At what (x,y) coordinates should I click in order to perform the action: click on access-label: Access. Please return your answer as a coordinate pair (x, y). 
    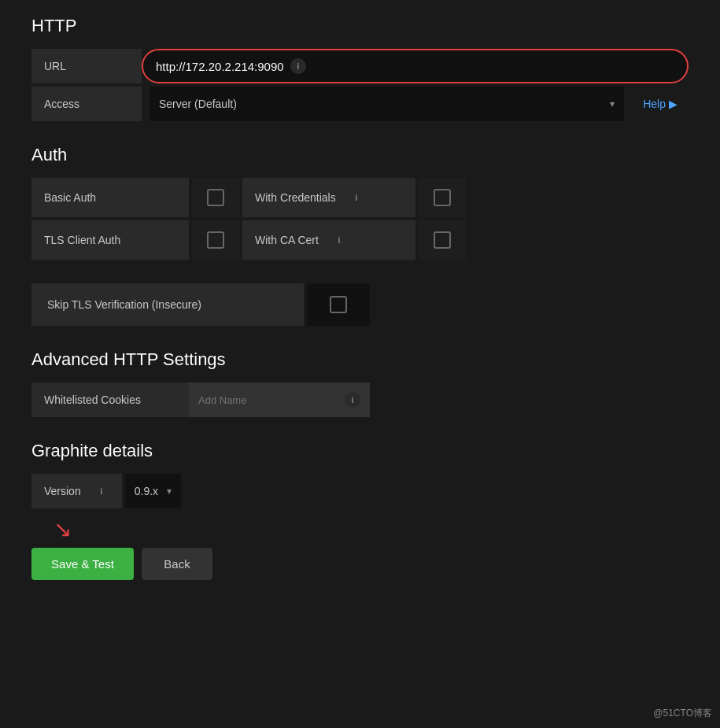
    Looking at the image, I should click on (87, 104).